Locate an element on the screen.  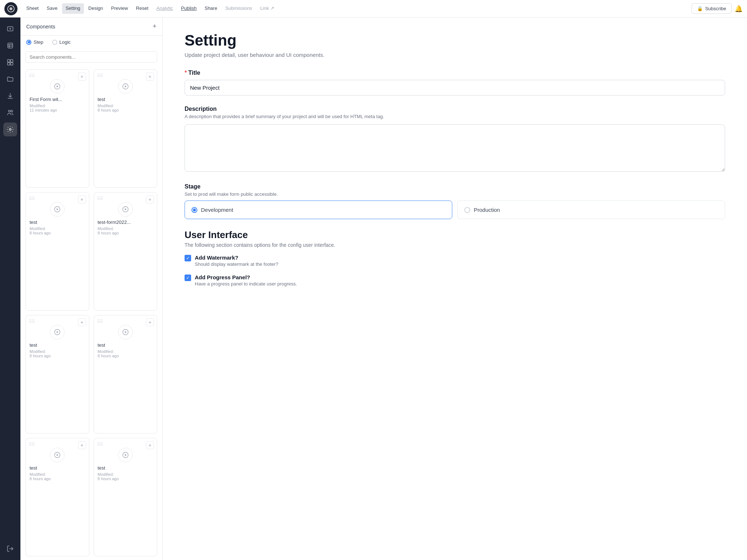
panel-tabs: Step Logic is located at coordinates (91, 42).